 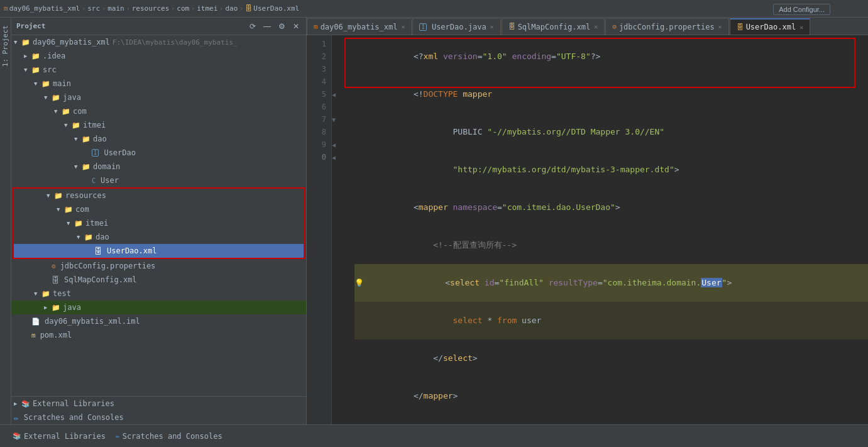 I want to click on breadcrumb-item-src: src, so click(x=94, y=9).